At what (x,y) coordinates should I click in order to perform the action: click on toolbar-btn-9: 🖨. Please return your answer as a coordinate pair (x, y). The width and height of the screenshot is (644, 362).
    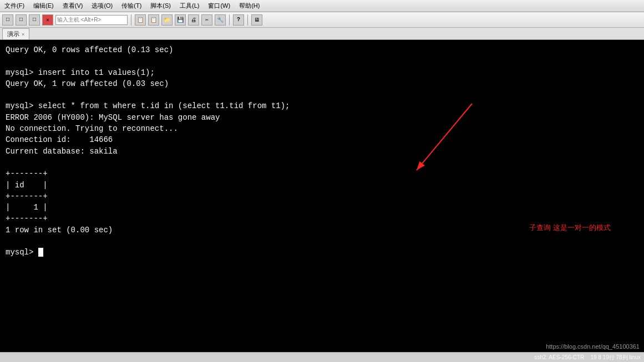
    Looking at the image, I should click on (194, 20).